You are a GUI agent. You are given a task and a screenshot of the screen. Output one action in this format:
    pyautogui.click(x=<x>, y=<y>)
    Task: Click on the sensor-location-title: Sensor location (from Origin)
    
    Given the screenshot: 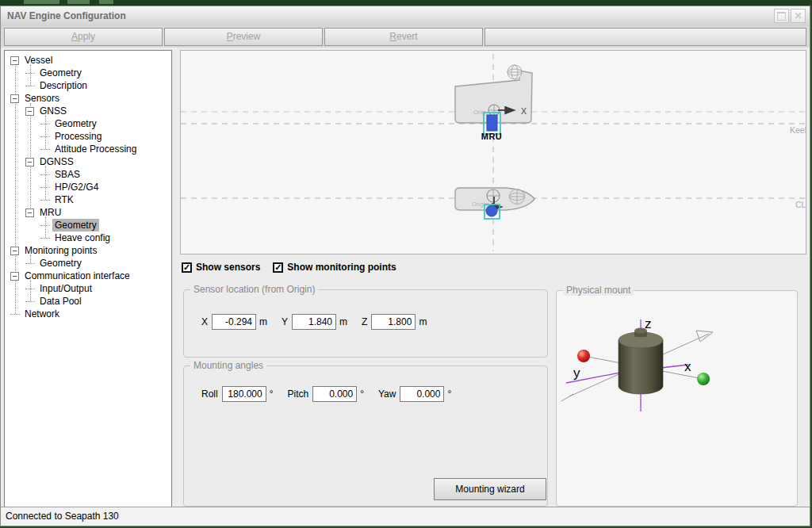 What is the action you would take?
    pyautogui.click(x=254, y=289)
    